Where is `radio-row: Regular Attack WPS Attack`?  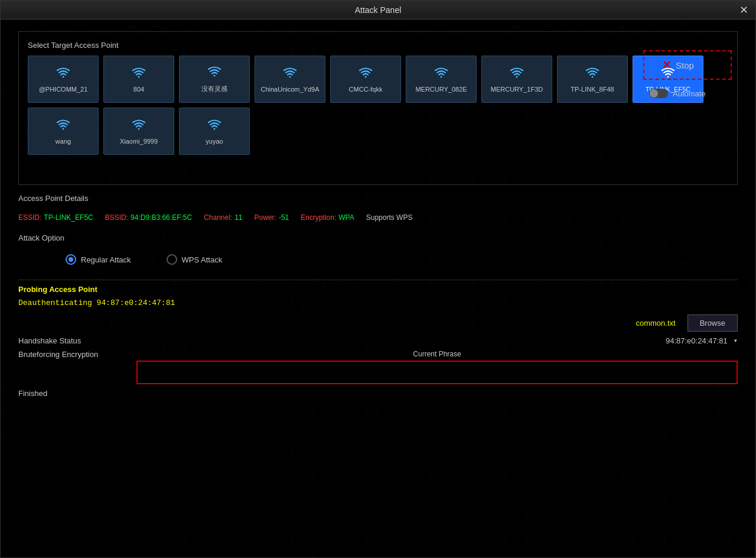
radio-row: Regular Attack WPS Attack is located at coordinates (378, 259).